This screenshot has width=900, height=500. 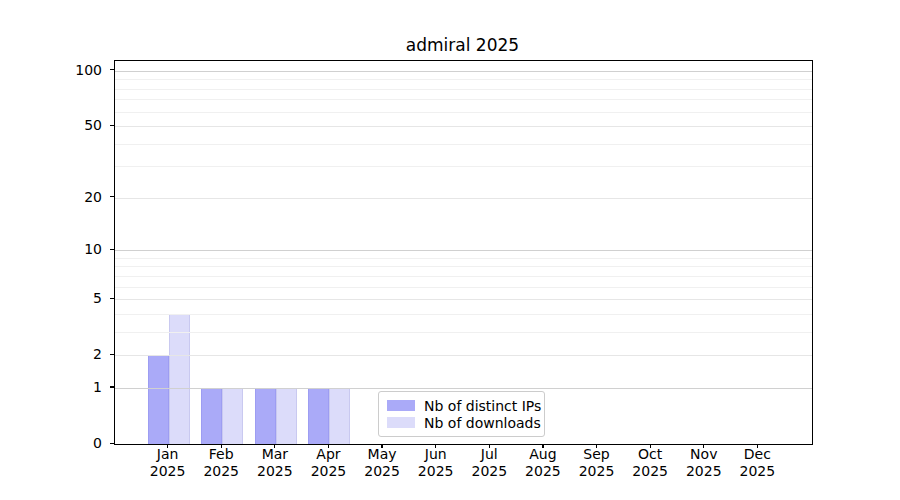 I want to click on bar-mar-distinct-ips, so click(x=266, y=416).